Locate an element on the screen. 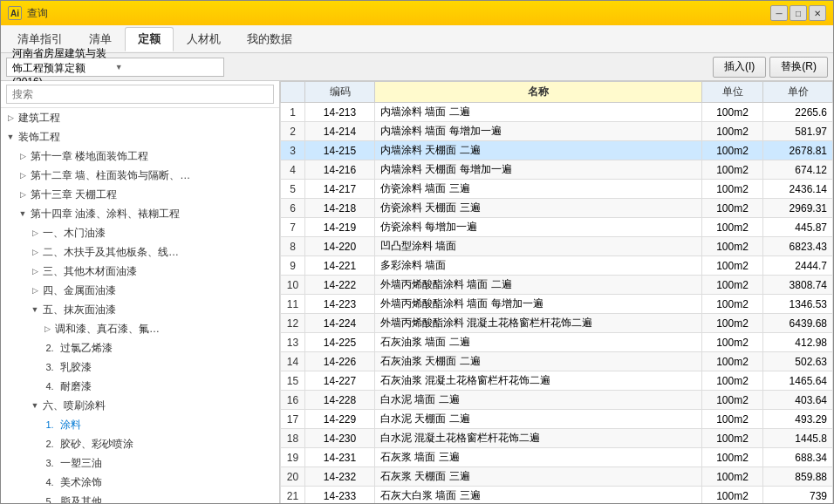 This screenshot has height=504, width=834. table-row: 1514-227石灰油浆 混凝土花格窗栏杆花饰二遍100m21465.64 is located at coordinates (557, 381).